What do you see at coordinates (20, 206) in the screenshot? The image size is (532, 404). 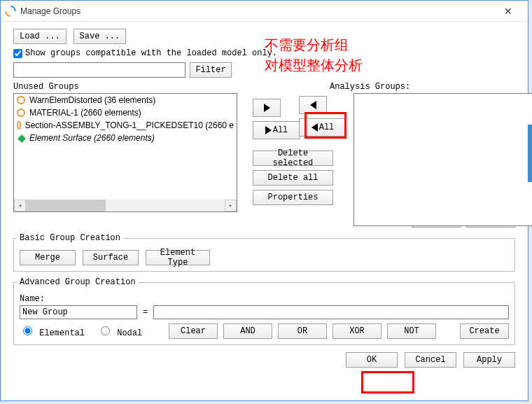 I see `scroll-left-icon: ◂` at bounding box center [20, 206].